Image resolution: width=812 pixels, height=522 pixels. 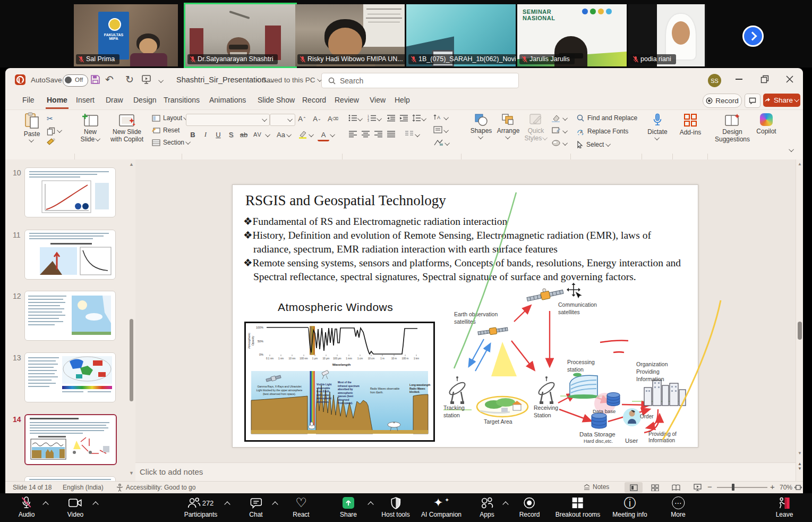 What do you see at coordinates (171, 472) in the screenshot?
I see `notes-placeholder: Click to add notes` at bounding box center [171, 472].